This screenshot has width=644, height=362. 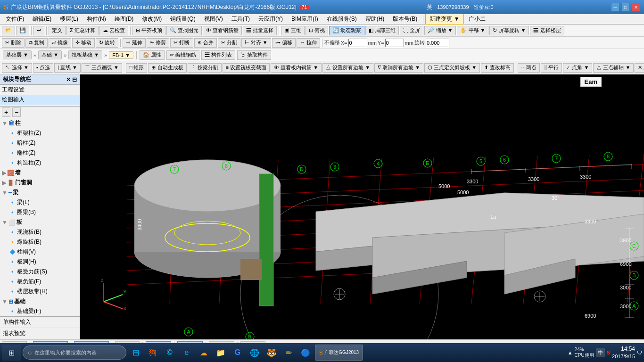 What do you see at coordinates (17, 68) in the screenshot?
I see `btn-select-tool: ↖ 选择 ▼` at bounding box center [17, 68].